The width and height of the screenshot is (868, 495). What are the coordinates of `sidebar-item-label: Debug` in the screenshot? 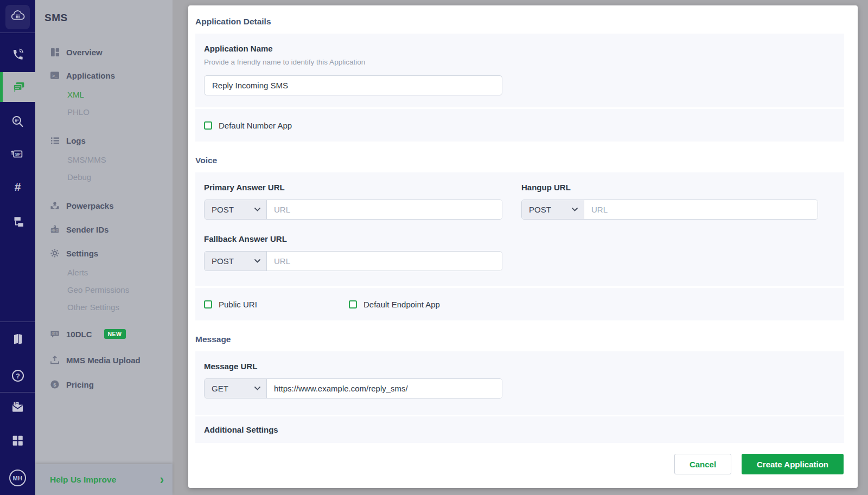 It's located at (79, 177).